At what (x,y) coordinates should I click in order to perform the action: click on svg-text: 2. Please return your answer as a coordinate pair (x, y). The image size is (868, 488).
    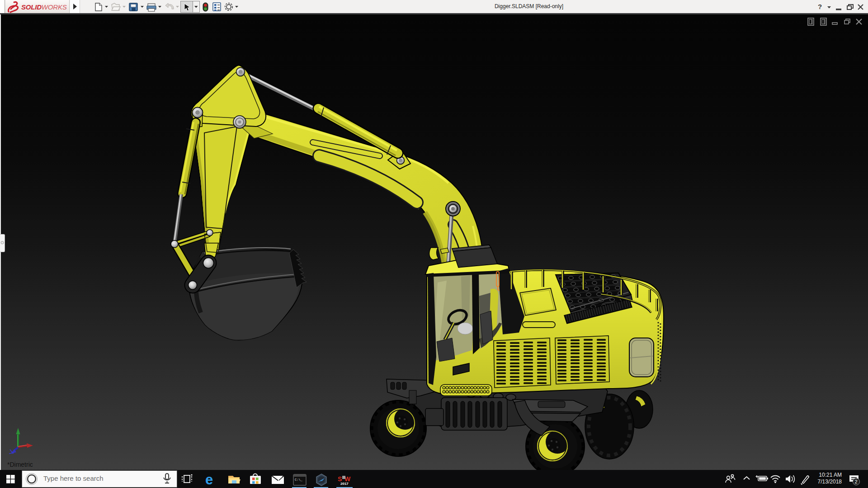
    Looking at the image, I should click on (856, 482).